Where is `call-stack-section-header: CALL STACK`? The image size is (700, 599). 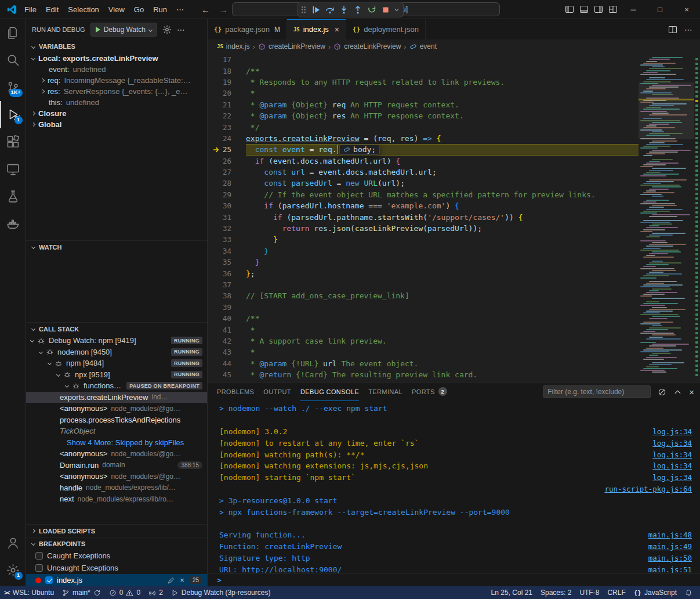
call-stack-section-header: CALL STACK is located at coordinates (117, 329).